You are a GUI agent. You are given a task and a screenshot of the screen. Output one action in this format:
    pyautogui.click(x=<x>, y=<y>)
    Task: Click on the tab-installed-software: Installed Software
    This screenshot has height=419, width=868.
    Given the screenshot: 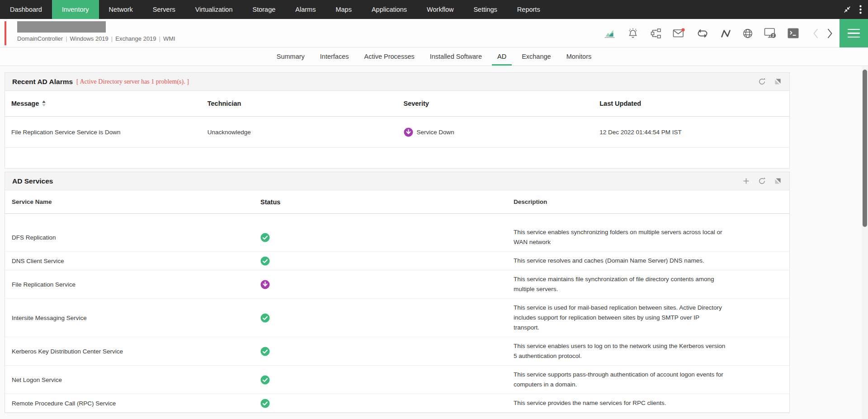 What is the action you would take?
    pyautogui.click(x=456, y=56)
    